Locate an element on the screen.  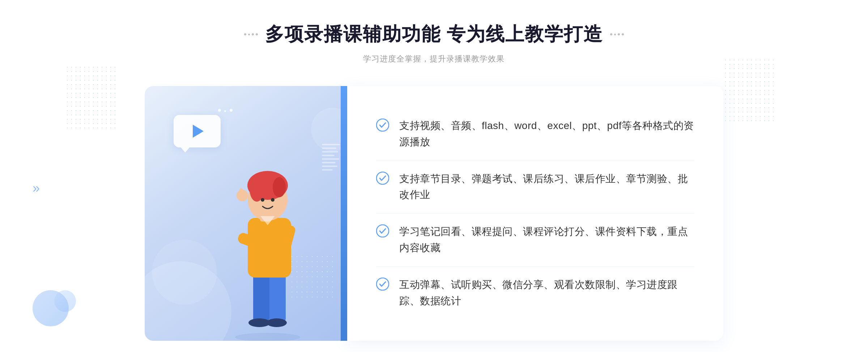
chevron-left-icon: » is located at coordinates (36, 188).